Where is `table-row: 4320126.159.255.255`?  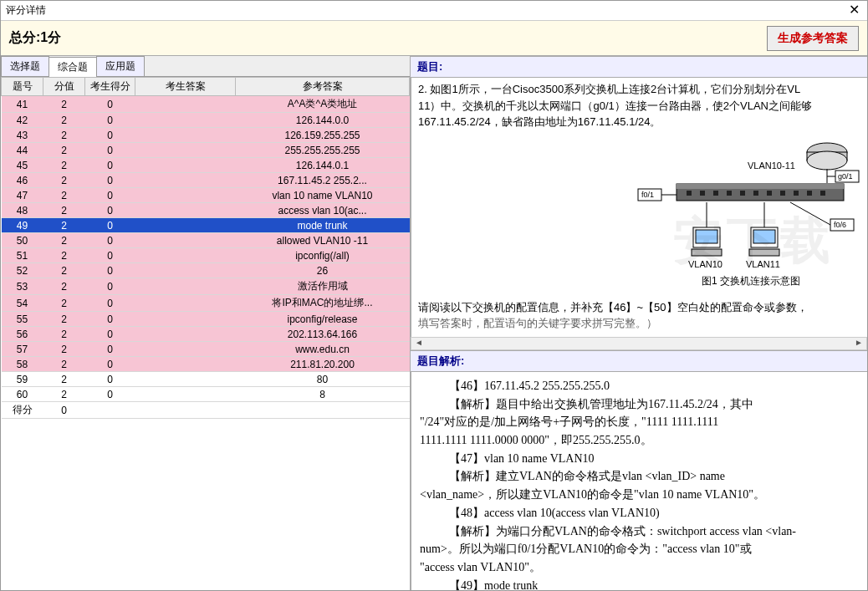
table-row: 4320126.159.255.255 is located at coordinates (206, 135).